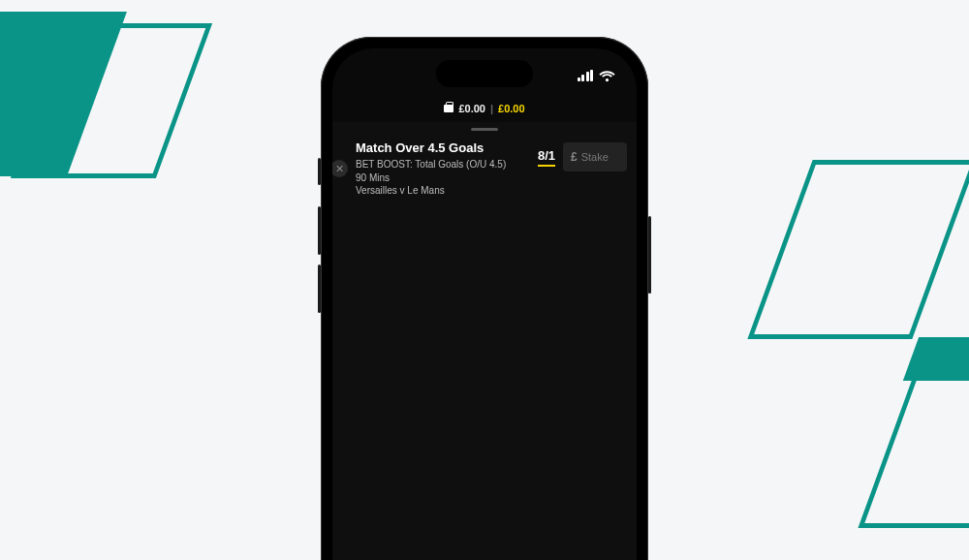 The image size is (969, 560). What do you see at coordinates (649, 255) in the screenshot?
I see `phone-power-button` at bounding box center [649, 255].